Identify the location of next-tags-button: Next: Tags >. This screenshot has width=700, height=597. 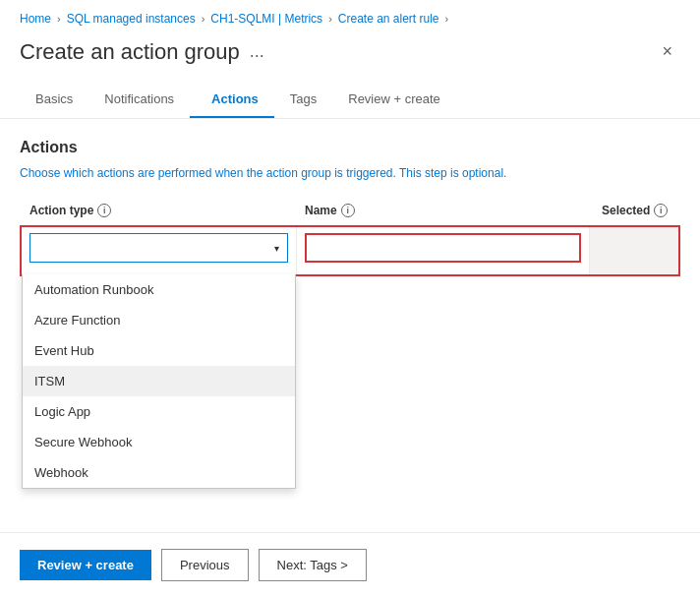
(313, 565).